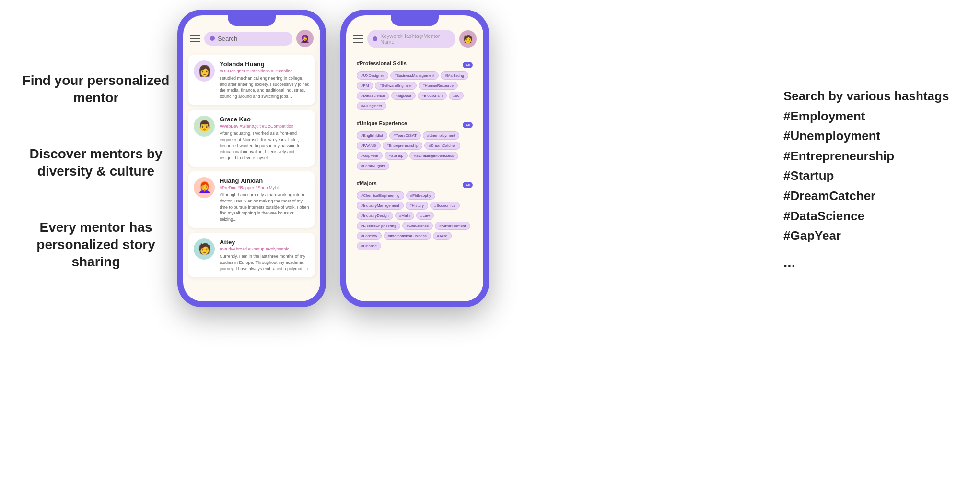 The image size is (980, 500). What do you see at coordinates (415, 125) in the screenshot?
I see `unique-experience-header: #Unique Experience All` at bounding box center [415, 125].